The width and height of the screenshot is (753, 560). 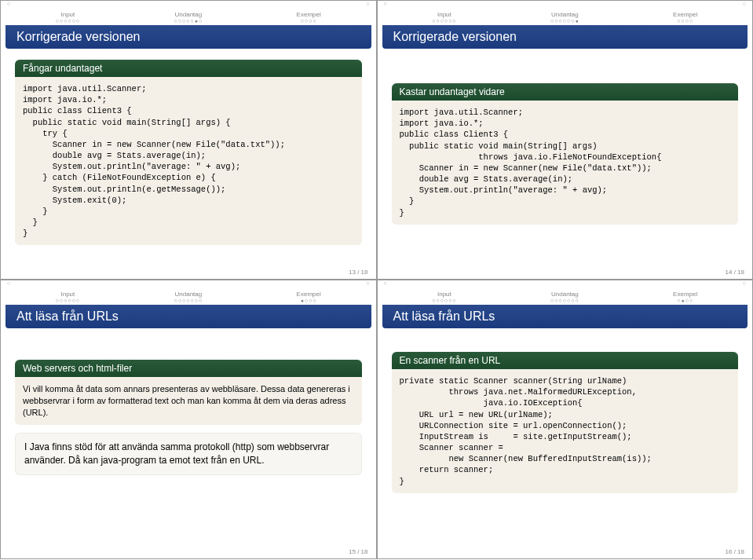 I want to click on navbar: Input○○○○○○ Undantag○○○○○○○ Exempel●○○○, so click(x=188, y=296).